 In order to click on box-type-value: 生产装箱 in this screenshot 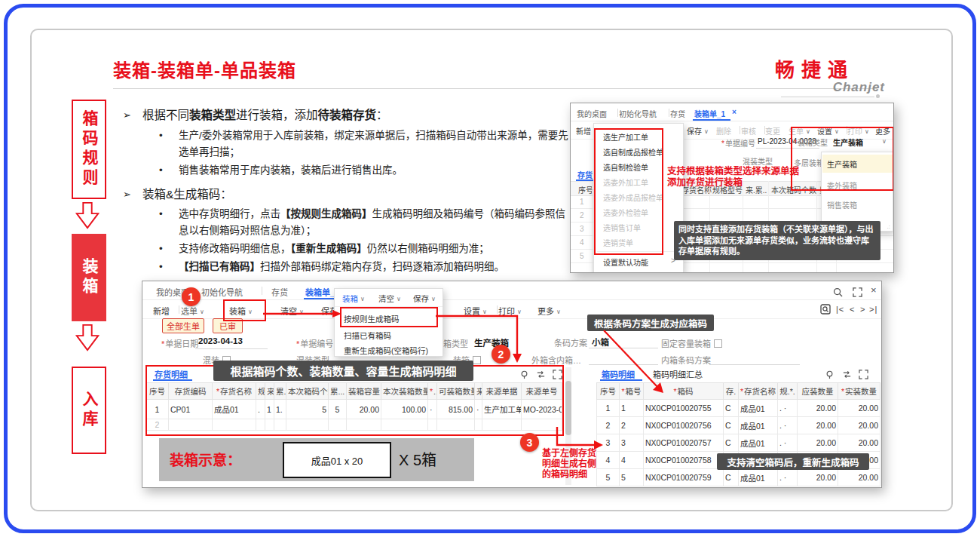, I will do `click(848, 142)`.